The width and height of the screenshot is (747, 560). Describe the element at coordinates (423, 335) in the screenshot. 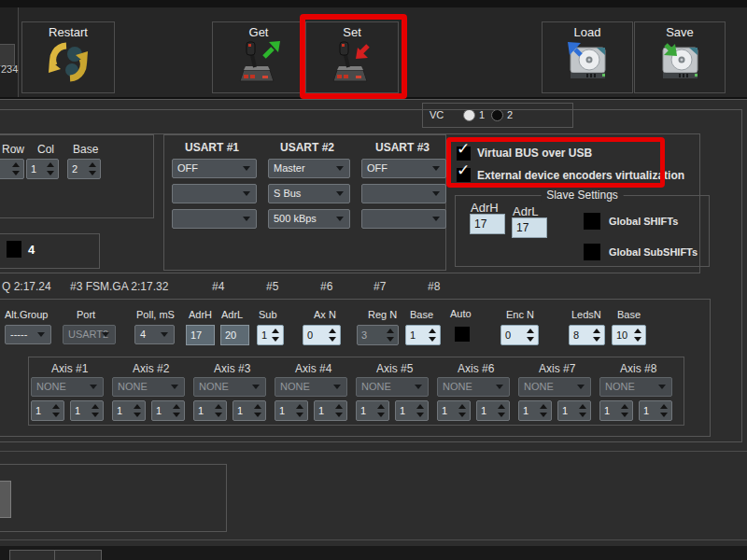

I see `base1-spinner: 1` at that location.